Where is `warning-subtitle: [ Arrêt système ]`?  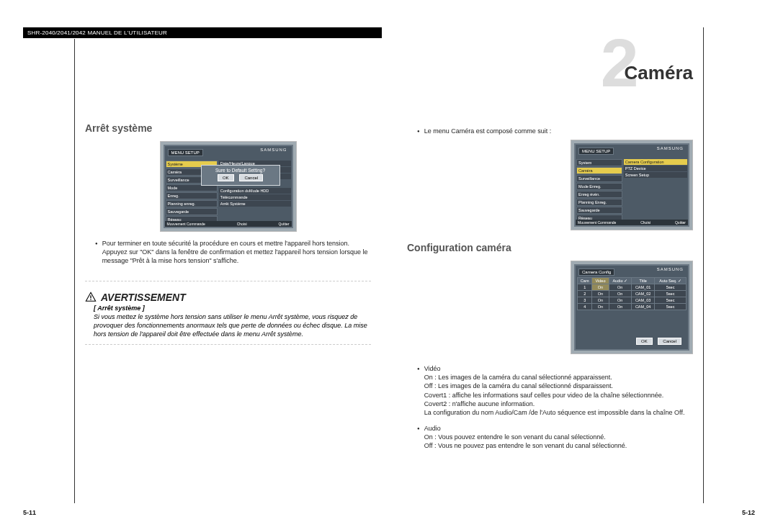 warning-subtitle: [ Arrêt système ] is located at coordinates (232, 308).